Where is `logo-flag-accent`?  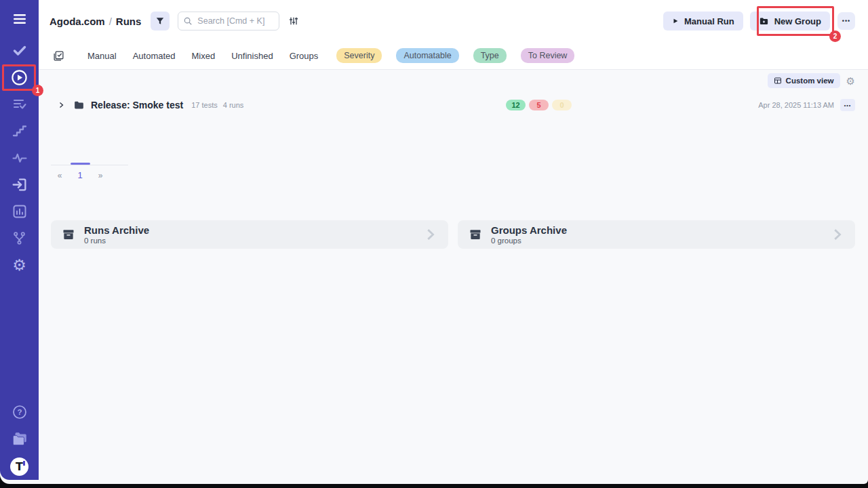
logo-flag-accent is located at coordinates (24, 464).